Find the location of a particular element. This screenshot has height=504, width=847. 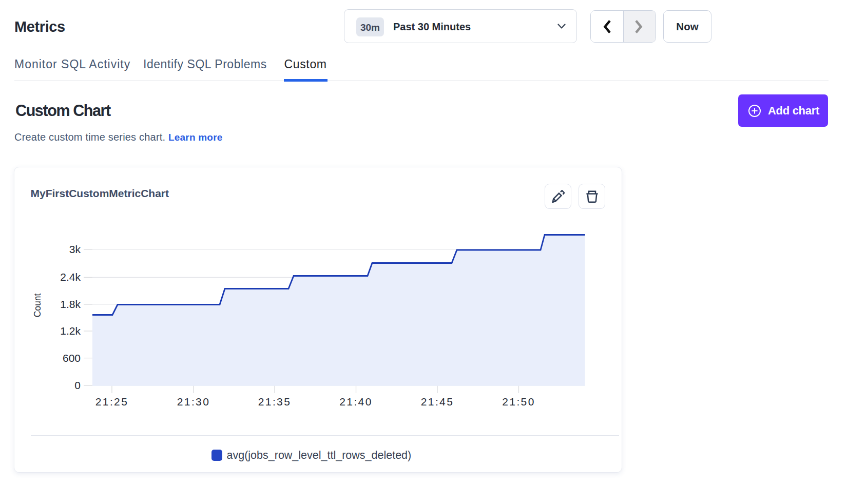

svg-text: Count is located at coordinates (37, 306).